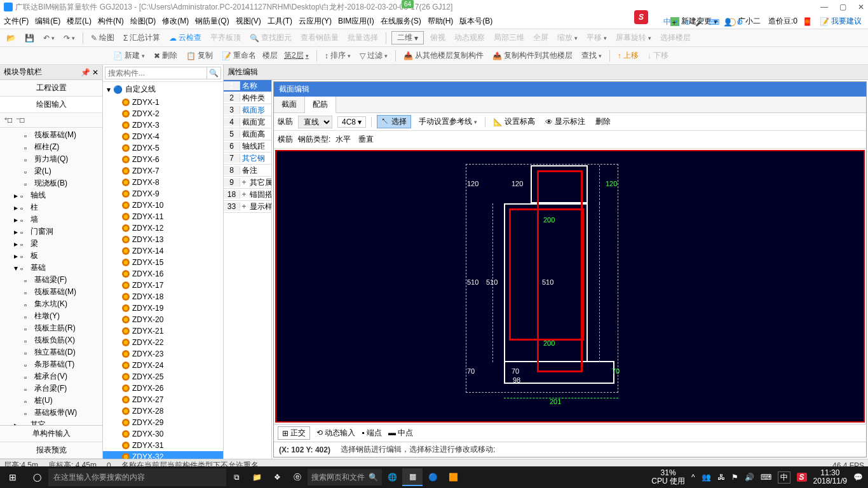 The width and height of the screenshot is (868, 488). What do you see at coordinates (163, 102) in the screenshot?
I see `list-item: ZDYX-1` at bounding box center [163, 102].